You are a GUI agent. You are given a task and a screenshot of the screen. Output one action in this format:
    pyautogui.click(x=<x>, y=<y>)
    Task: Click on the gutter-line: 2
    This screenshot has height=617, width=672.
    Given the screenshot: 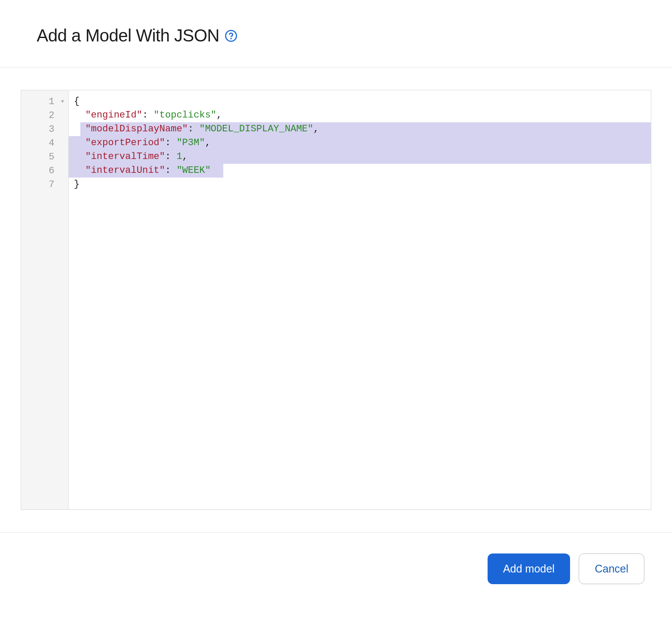 What is the action you would take?
    pyautogui.click(x=45, y=115)
    